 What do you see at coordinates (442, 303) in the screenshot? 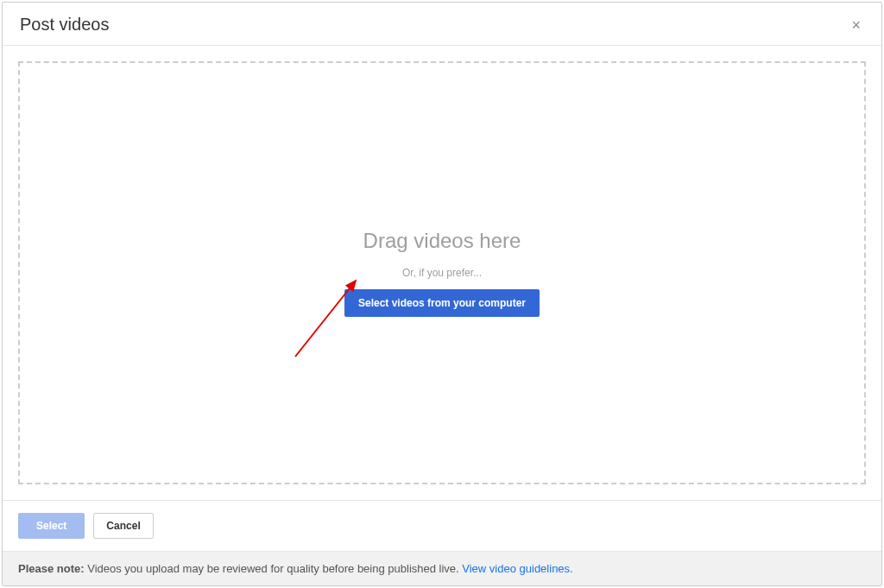
I see `select-from-computer-button: Select videos from your computer` at bounding box center [442, 303].